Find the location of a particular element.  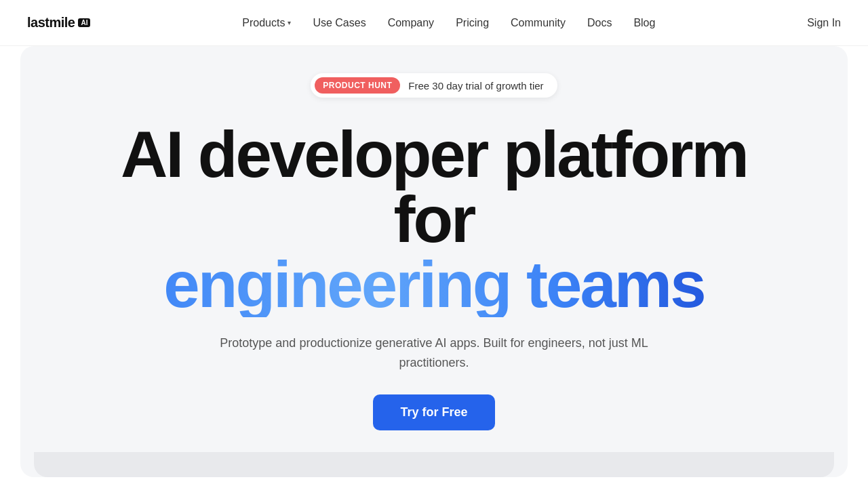

bottom-bar is located at coordinates (434, 465).